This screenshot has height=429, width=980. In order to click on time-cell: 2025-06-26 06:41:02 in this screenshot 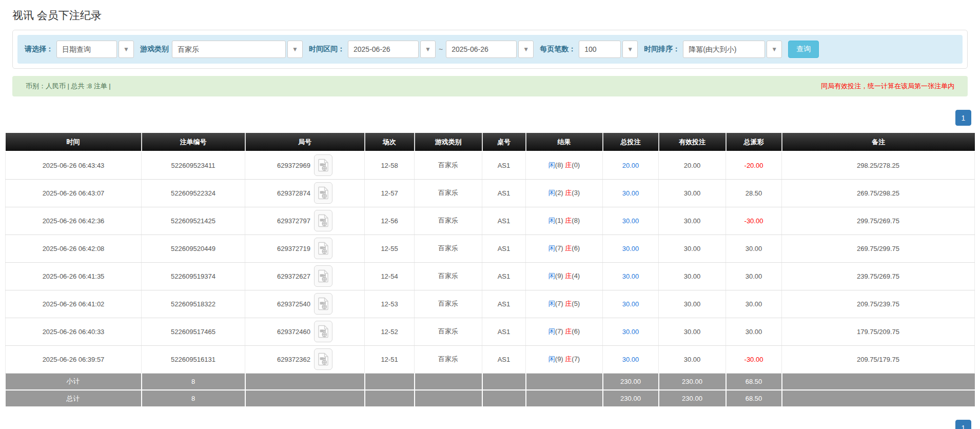, I will do `click(74, 304)`.